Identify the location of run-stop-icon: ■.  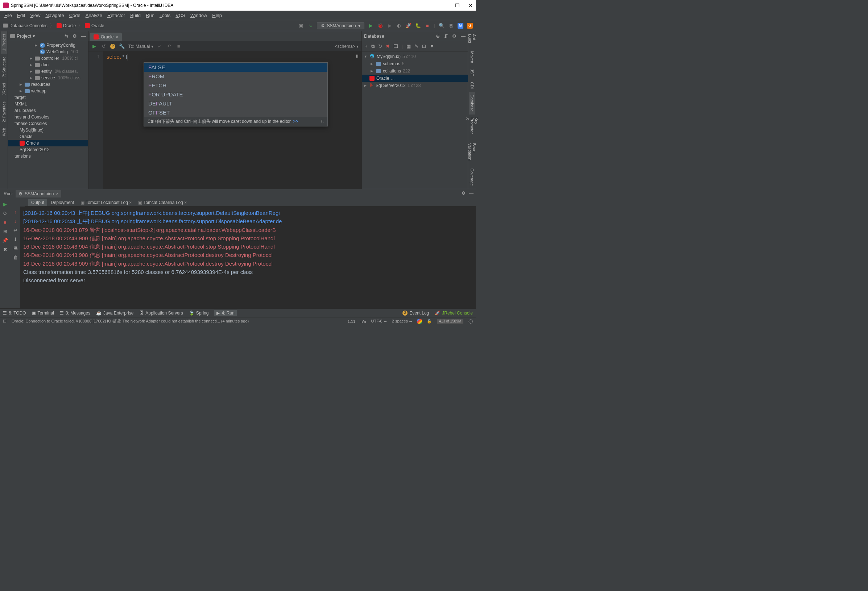
(5, 223).